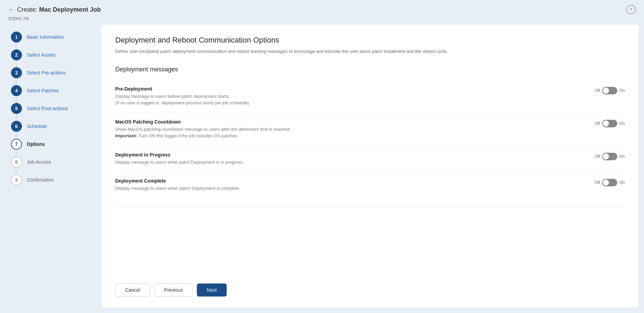 The height and width of the screenshot is (313, 644). I want to click on deployment-row-pre-deployment: Pre-Deployment Display message to users …, so click(370, 96).